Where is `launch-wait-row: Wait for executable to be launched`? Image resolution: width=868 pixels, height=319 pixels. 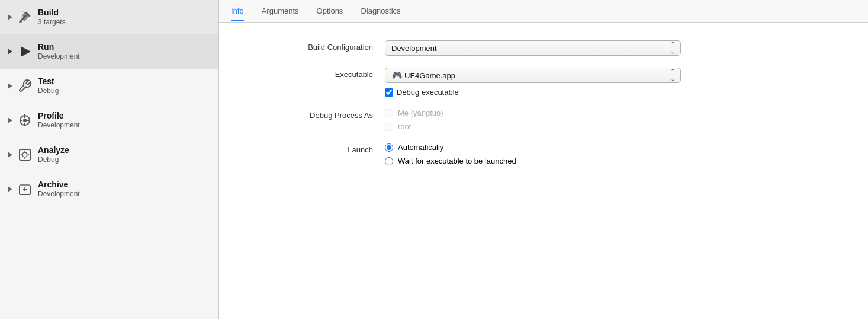 launch-wait-row: Wait for executable to be launched is located at coordinates (533, 161).